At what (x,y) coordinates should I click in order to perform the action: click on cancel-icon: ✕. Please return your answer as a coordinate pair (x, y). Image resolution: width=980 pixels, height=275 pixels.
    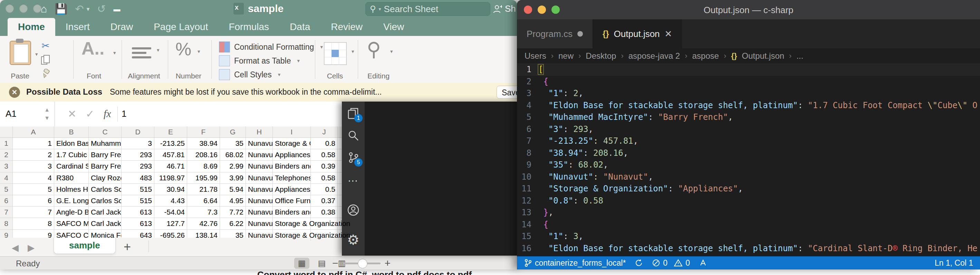
    Looking at the image, I should click on (72, 114).